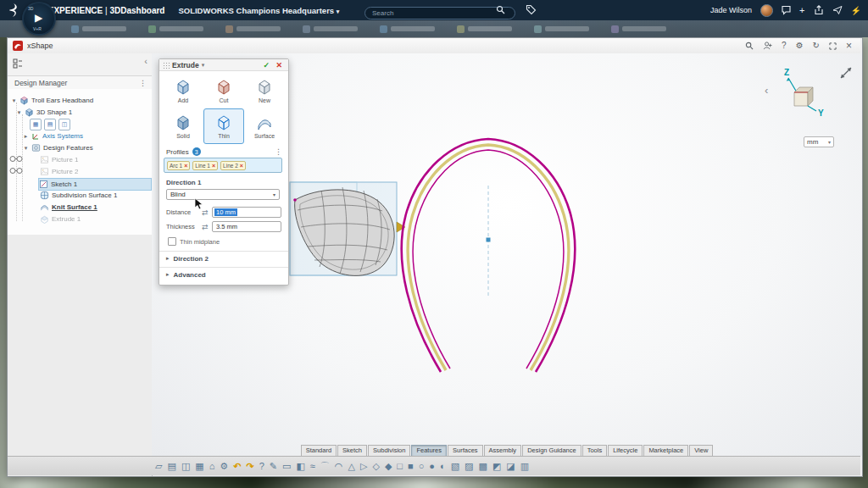  I want to click on 3dexperience-compass: 3D ▶ V+R, so click(39, 19).